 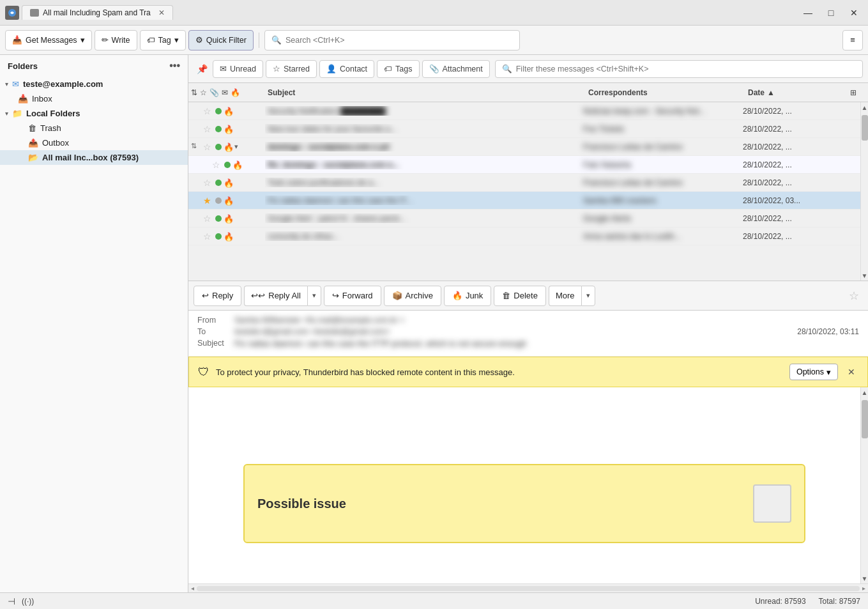 I want to click on sidebar-item-outbox: 📤 Outbox, so click(x=94, y=143).